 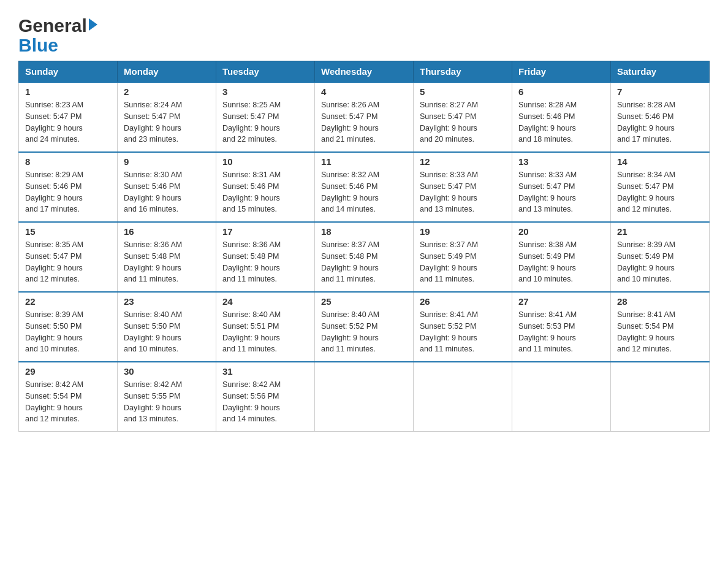 I want to click on day-info: Sunrise: 8:34 AM Sunset: 5:47 PM Dayligh…, so click(x=660, y=193).